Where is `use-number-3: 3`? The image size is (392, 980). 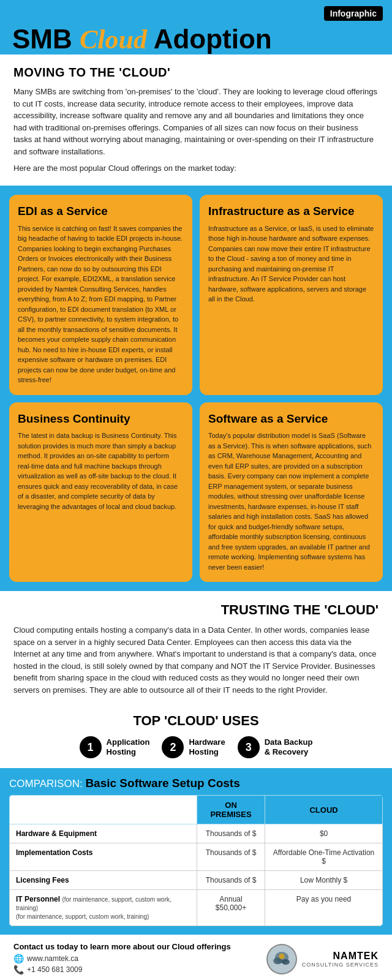 use-number-3: 3 is located at coordinates (249, 747).